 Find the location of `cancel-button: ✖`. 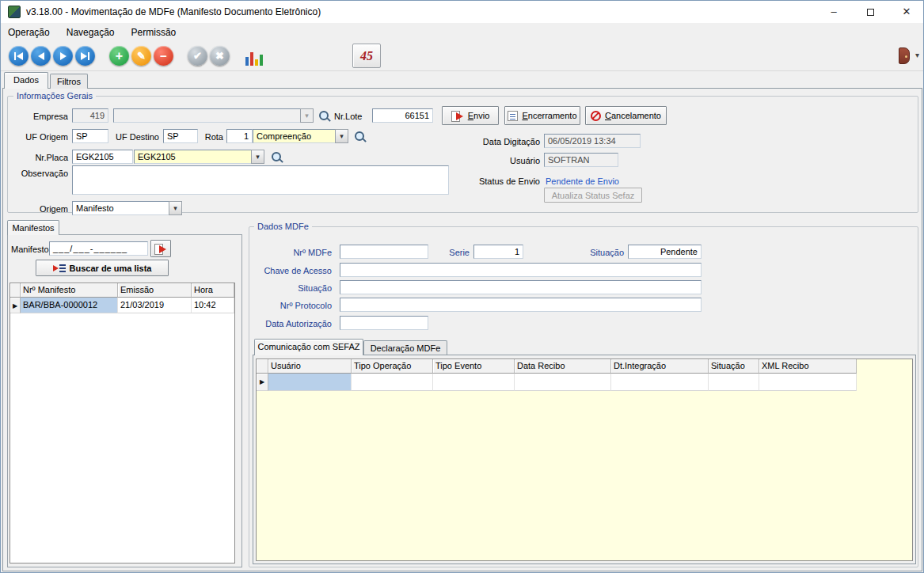

cancel-button: ✖ is located at coordinates (220, 55).